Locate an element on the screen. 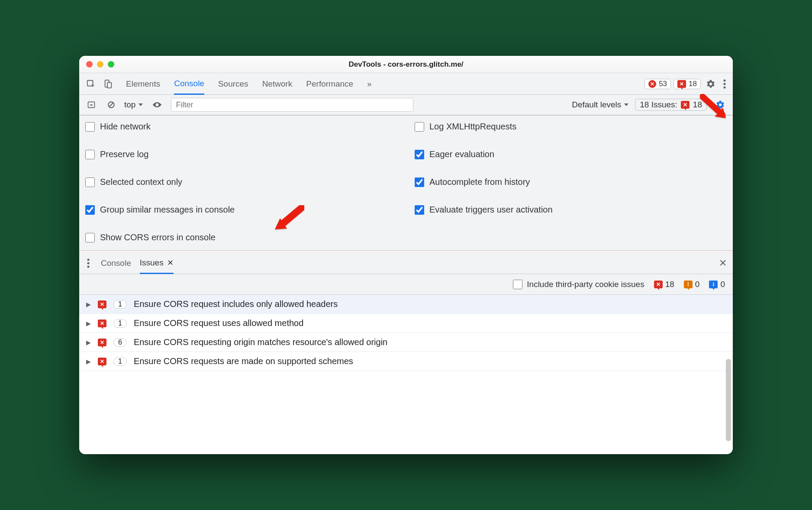 This screenshot has width=812, height=510. issue-title: Ensure CORS request uses allowed method is located at coordinates (219, 323).